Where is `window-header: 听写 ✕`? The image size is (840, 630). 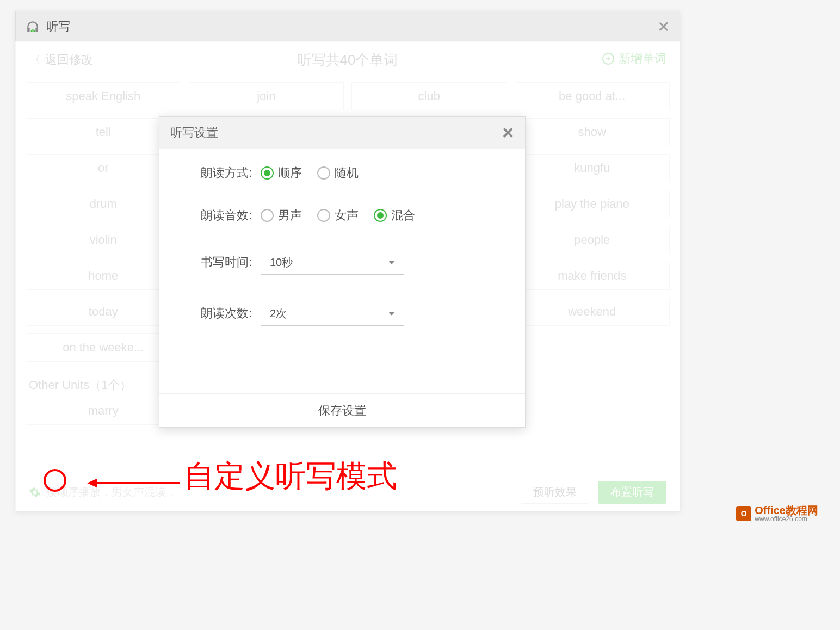 window-header: 听写 ✕ is located at coordinates (348, 27).